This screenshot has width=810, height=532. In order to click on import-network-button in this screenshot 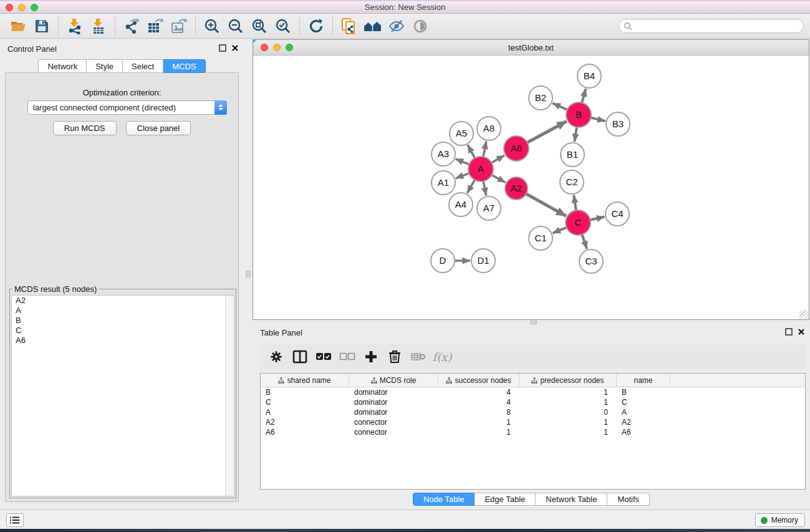, I will do `click(75, 26)`.